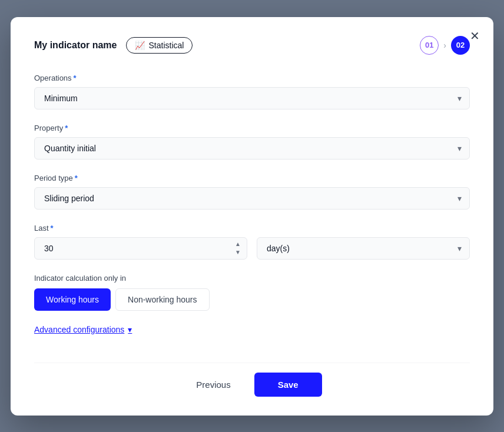  Describe the element at coordinates (130, 330) in the screenshot. I see `chevron-down-icon: ▾` at that location.